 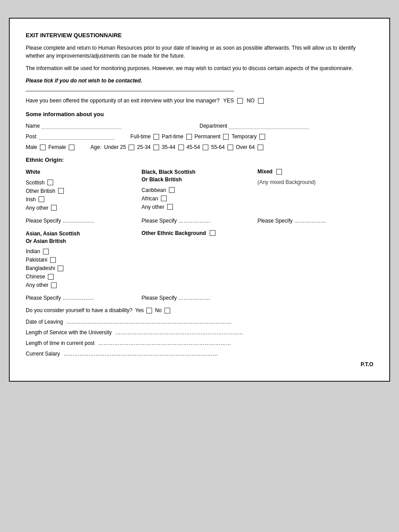 I want to click on age-35-44-checkbox, so click(x=181, y=147).